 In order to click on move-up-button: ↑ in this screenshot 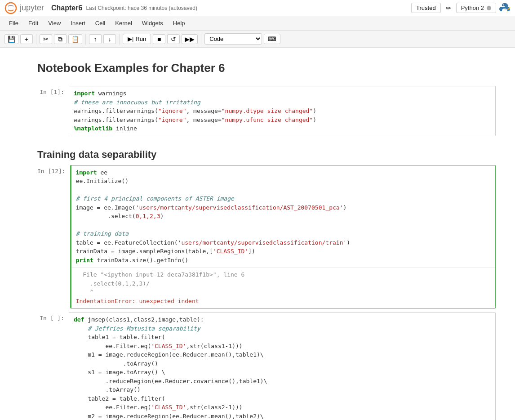, I will do `click(95, 39)`.